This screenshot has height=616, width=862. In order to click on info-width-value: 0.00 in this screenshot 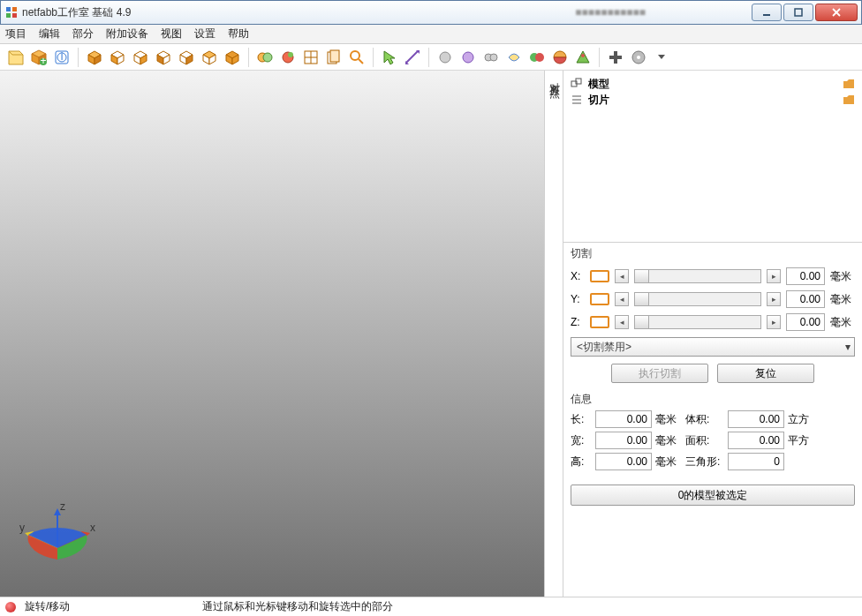, I will do `click(624, 440)`.